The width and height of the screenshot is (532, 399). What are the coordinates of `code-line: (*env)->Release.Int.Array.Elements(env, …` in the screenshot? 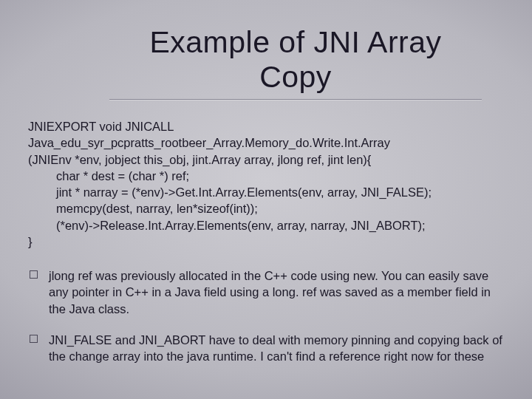 It's located at (266, 225).